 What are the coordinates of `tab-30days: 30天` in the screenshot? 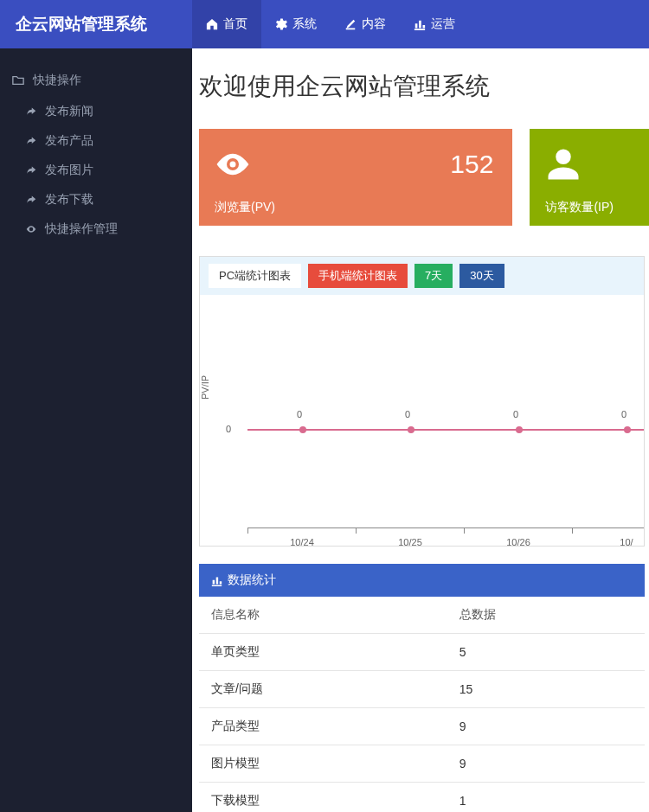 It's located at (481, 276).